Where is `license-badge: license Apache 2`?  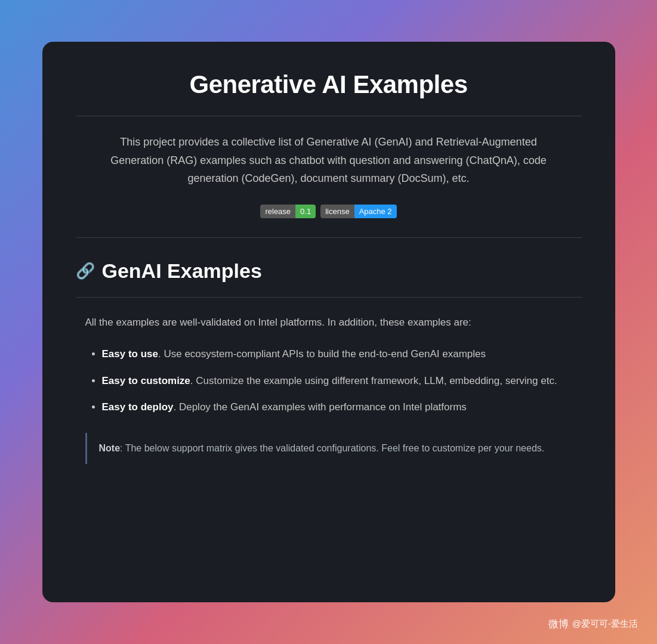 license-badge: license Apache 2 is located at coordinates (358, 211).